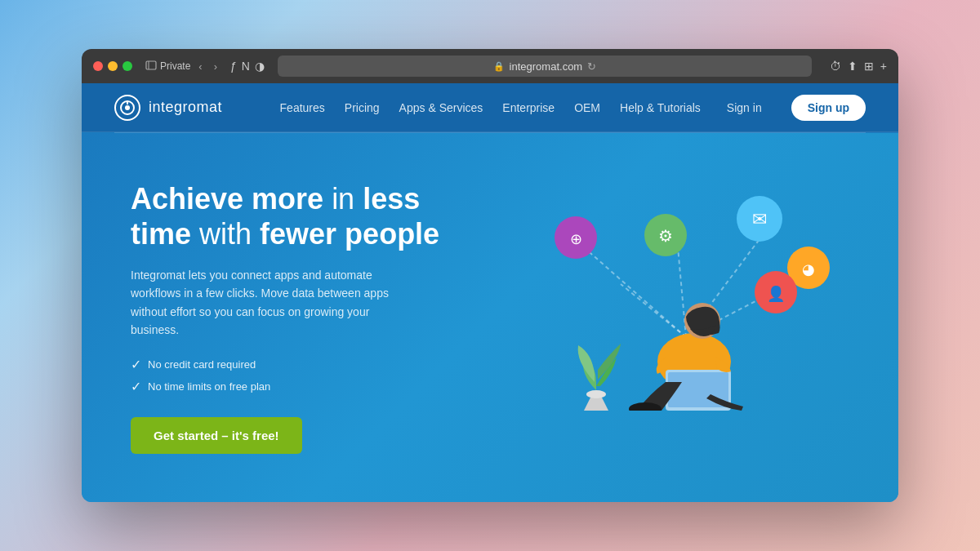 The width and height of the screenshot is (980, 551). Describe the element at coordinates (127, 108) in the screenshot. I see `logo-icon` at that location.